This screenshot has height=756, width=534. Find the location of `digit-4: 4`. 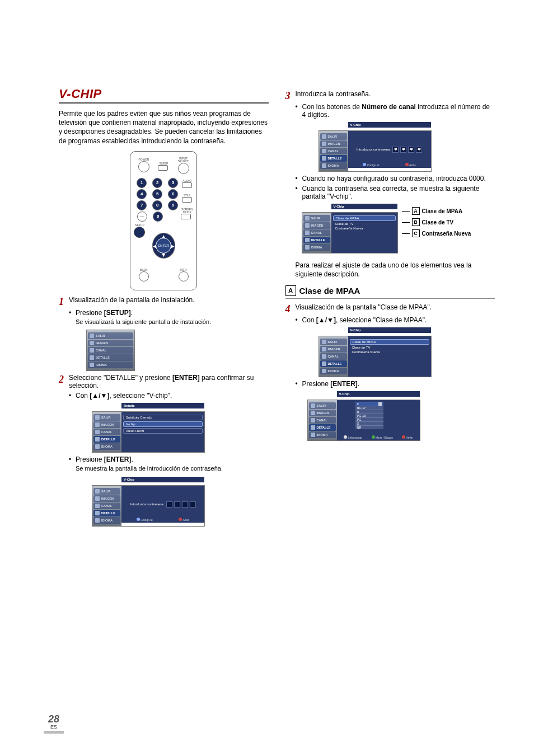

digit-4: 4 is located at coordinates (142, 194).